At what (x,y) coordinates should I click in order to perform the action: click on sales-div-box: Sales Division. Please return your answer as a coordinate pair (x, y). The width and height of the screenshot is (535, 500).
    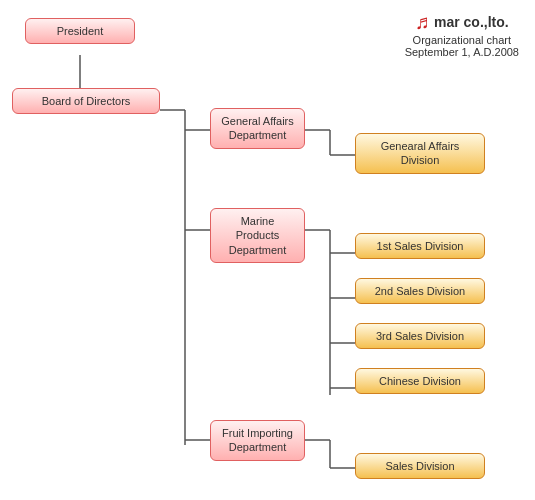
    Looking at the image, I should click on (420, 466).